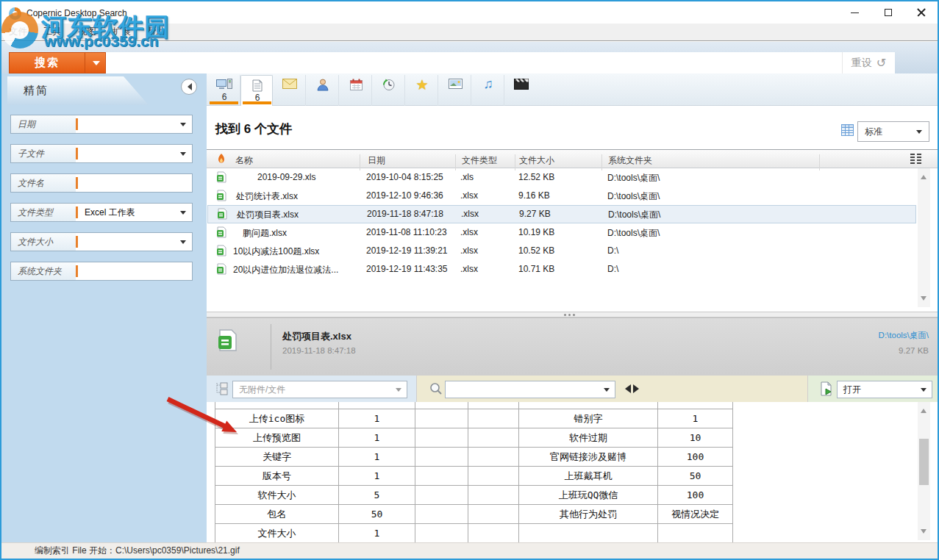  What do you see at coordinates (122, 32) in the screenshot?
I see `menu-extensions: 扩展` at bounding box center [122, 32].